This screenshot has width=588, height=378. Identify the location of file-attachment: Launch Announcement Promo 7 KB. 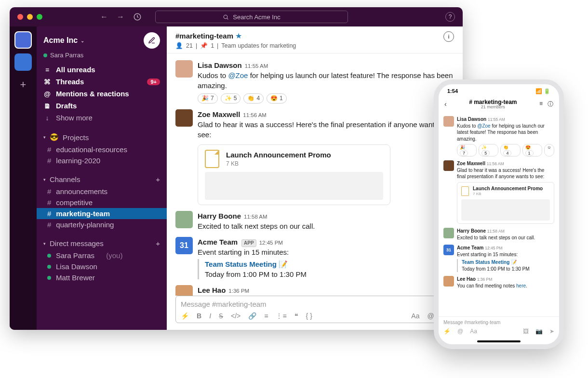
(294, 175).